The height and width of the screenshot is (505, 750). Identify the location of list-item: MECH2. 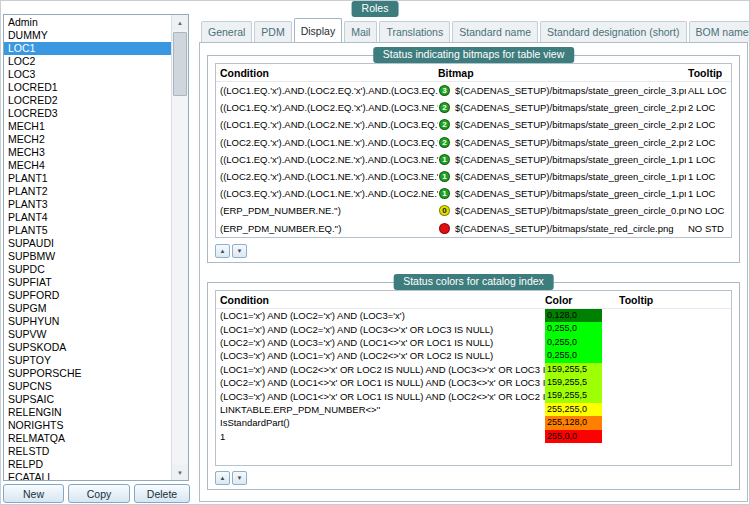
(88, 140).